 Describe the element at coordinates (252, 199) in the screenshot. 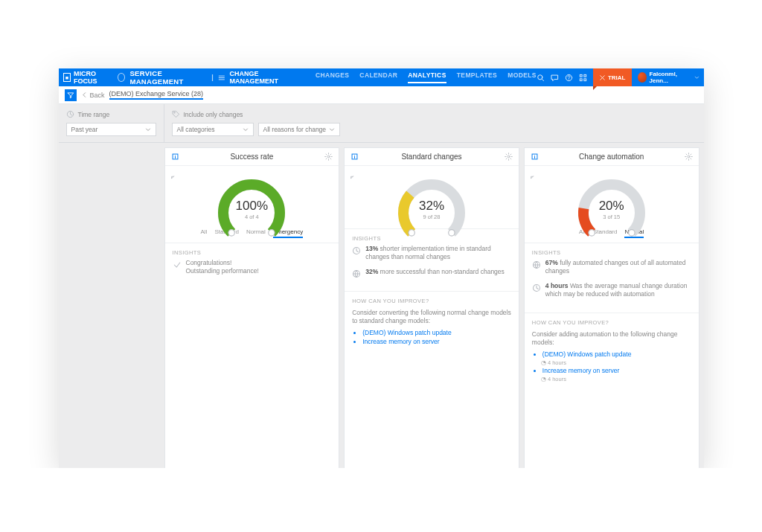

I see `gauge-chart: 100%4 of 4` at that location.